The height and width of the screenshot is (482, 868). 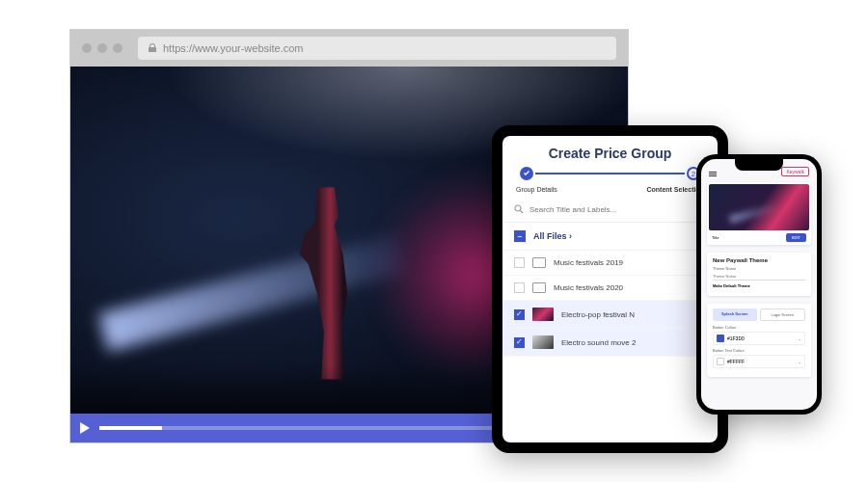 I want to click on phone-device: Keywalk Title EDIT New Paywall Theme The…, so click(x=759, y=284).